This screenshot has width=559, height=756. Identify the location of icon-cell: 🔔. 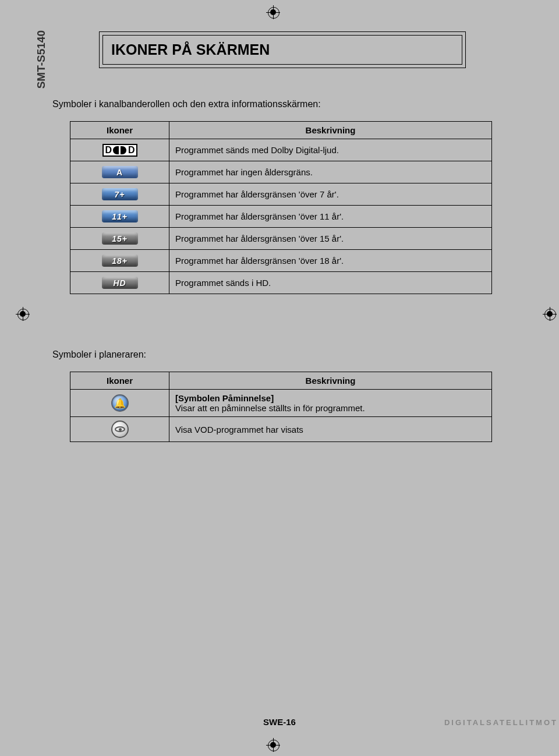
(120, 403).